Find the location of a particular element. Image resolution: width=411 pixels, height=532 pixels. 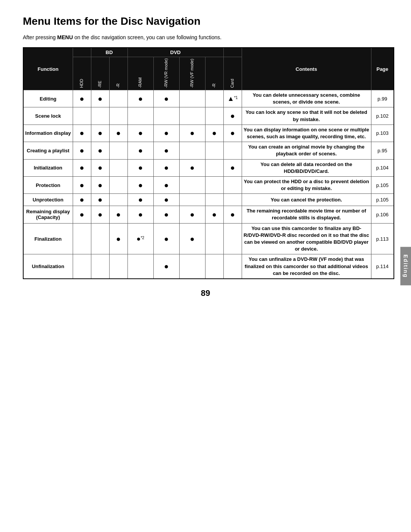

table-row: Remaining display (Capacity)●●●●●●●●The … is located at coordinates (209, 215).